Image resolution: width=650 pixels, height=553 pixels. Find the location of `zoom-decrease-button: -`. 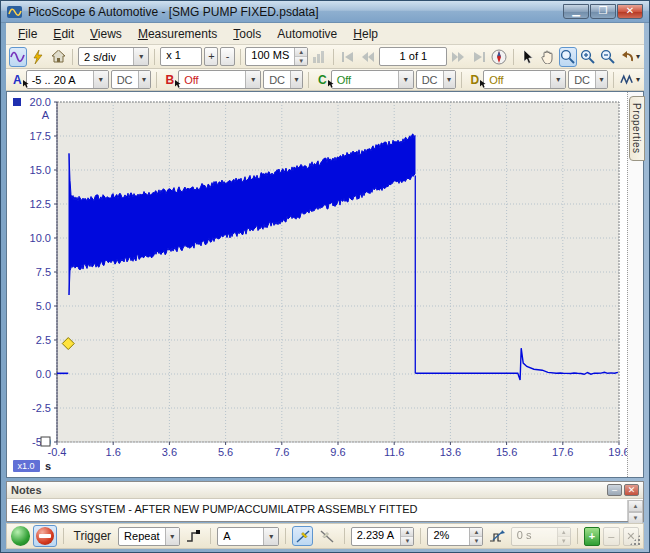

zoom-decrease-button: - is located at coordinates (227, 56).